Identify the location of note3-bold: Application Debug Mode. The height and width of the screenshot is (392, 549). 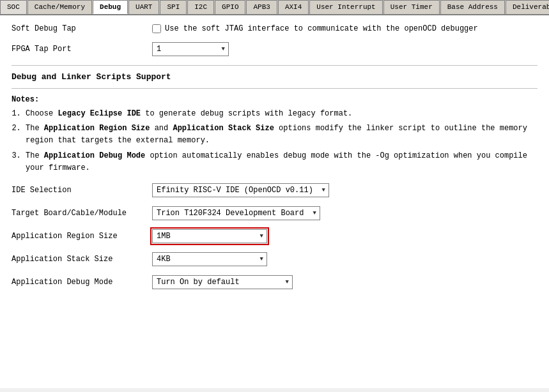
(95, 156).